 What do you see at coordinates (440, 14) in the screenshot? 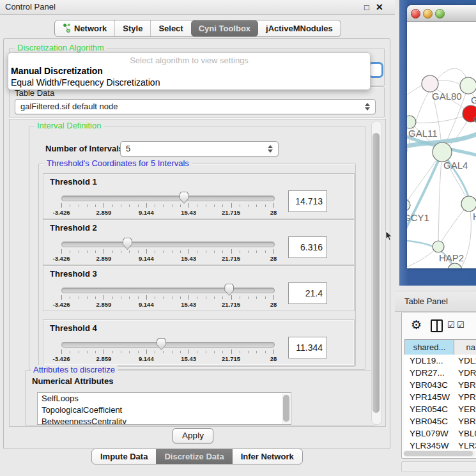
I see `mac-zoom-button` at bounding box center [440, 14].